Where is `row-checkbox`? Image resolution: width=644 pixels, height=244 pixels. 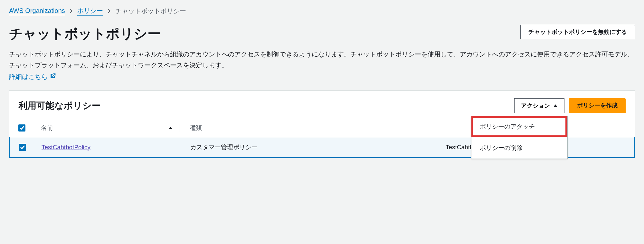 row-checkbox is located at coordinates (23, 147).